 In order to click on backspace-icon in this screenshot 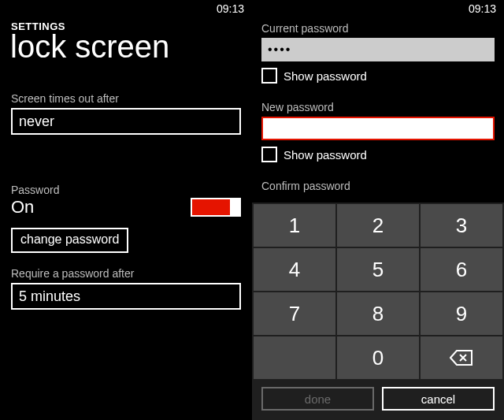, I will do `click(461, 358)`.